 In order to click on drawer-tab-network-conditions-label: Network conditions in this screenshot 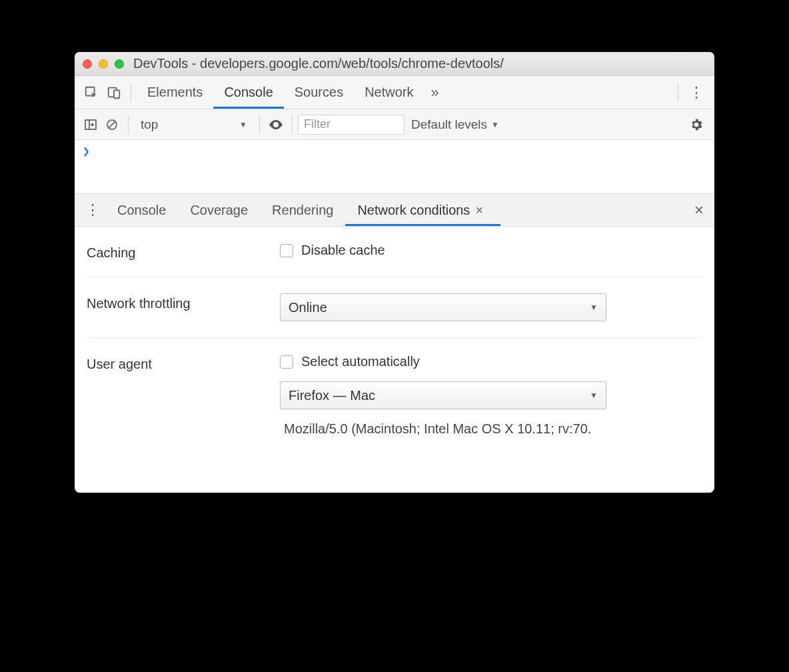, I will do `click(413, 211)`.